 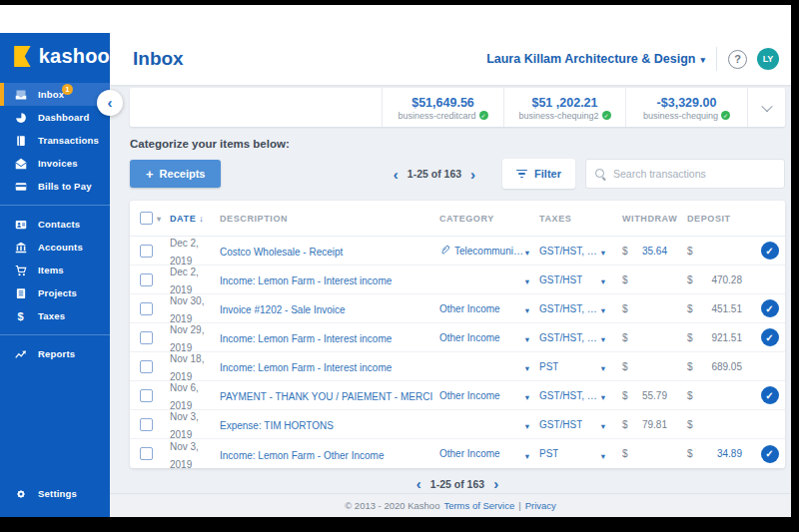 What do you see at coordinates (714, 367) in the screenshot?
I see `deposit-cell: $ 689.05` at bounding box center [714, 367].